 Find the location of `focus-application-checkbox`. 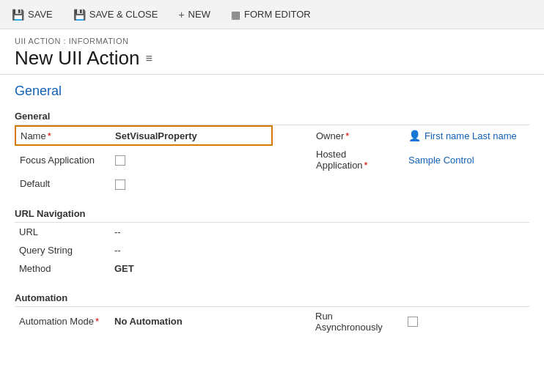

focus-application-checkbox is located at coordinates (120, 160).